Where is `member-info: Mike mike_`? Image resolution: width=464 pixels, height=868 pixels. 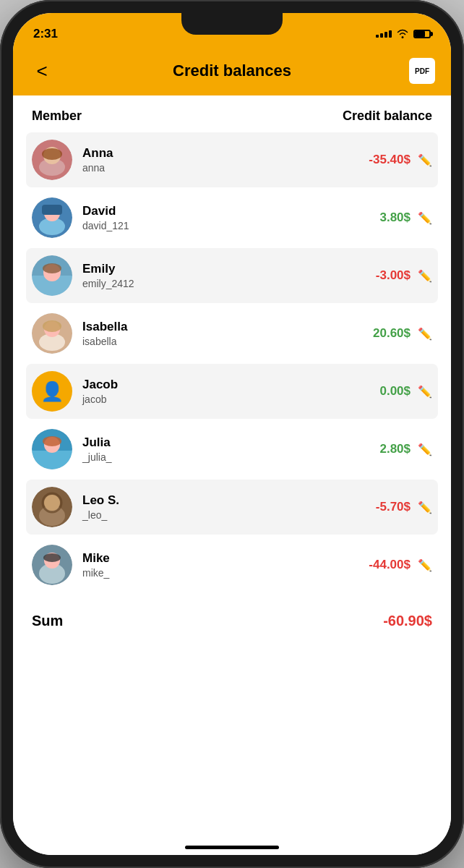 member-info: Mike mike_ is located at coordinates (216, 565).